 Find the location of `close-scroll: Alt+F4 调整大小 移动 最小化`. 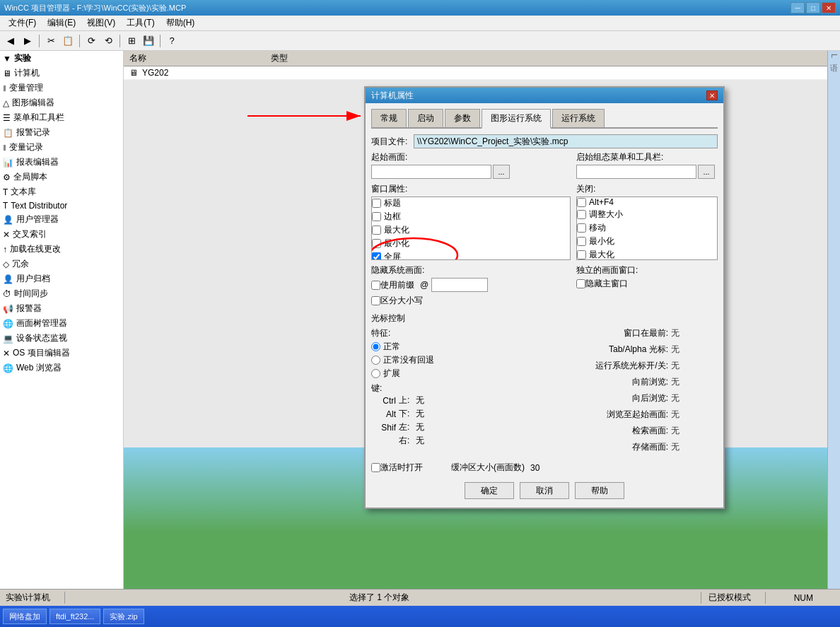

close-scroll: Alt+F4 调整大小 移动 最小化 is located at coordinates (647, 228).